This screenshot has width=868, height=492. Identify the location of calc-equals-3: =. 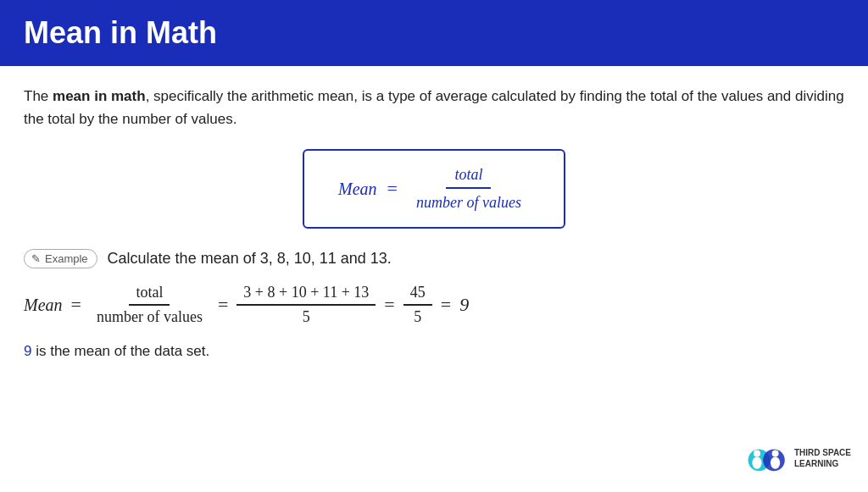
(389, 305).